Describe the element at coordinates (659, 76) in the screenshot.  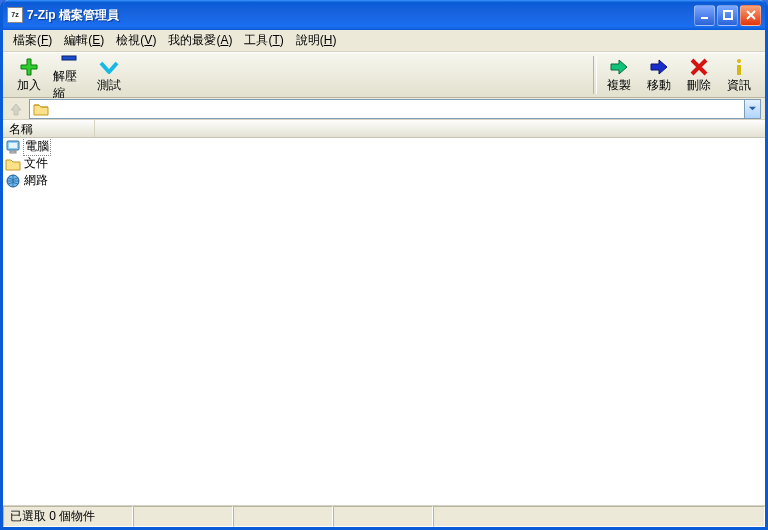
I see `move-button: 移動` at that location.